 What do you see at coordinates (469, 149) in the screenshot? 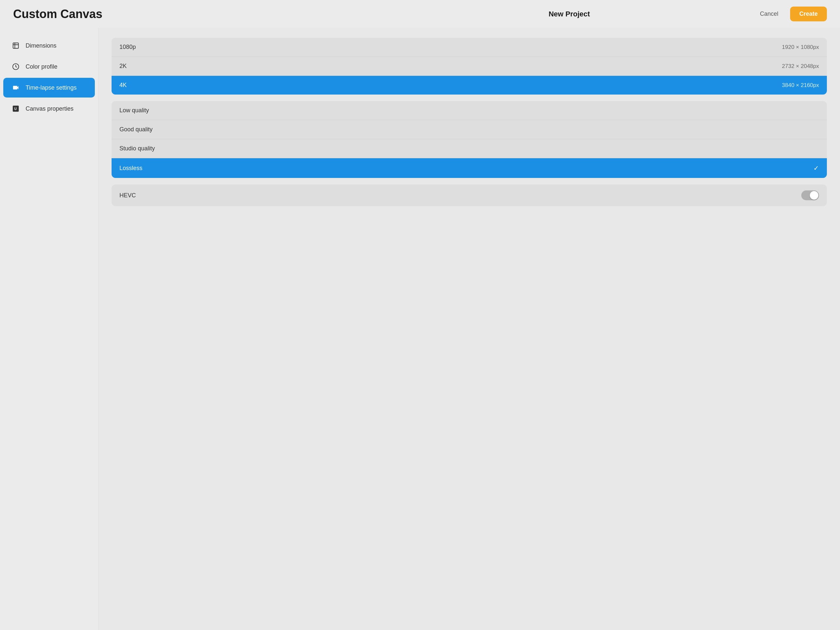
I see `quality-option: Studio quality` at bounding box center [469, 149].